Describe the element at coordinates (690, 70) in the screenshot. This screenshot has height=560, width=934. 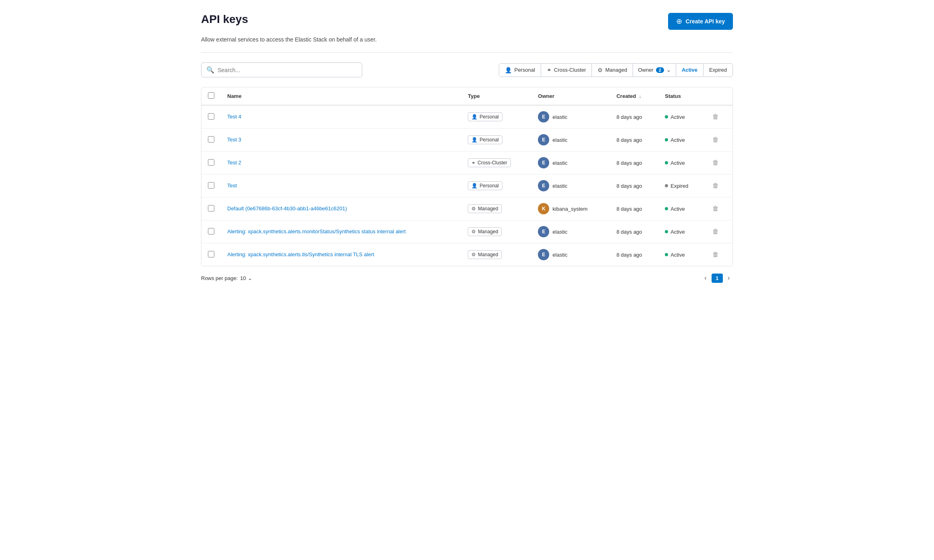
I see `filter-active-button: Active` at that location.